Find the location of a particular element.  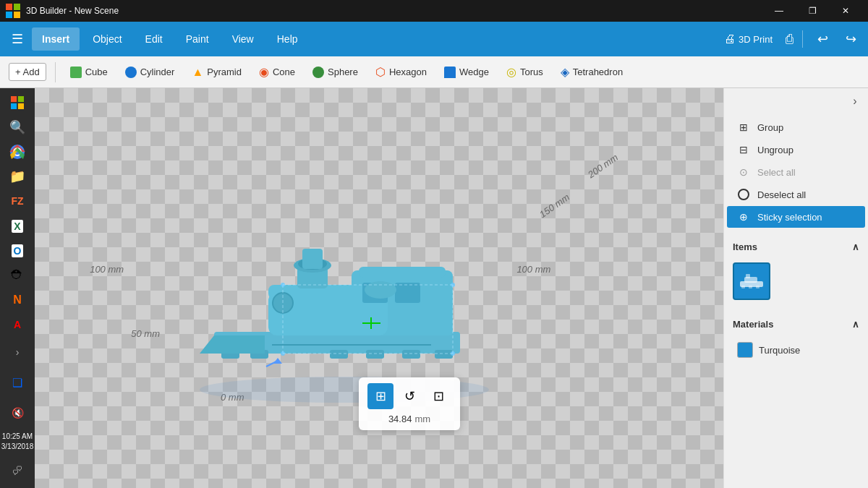

hexagon-icon: ⬡ is located at coordinates (380, 72).